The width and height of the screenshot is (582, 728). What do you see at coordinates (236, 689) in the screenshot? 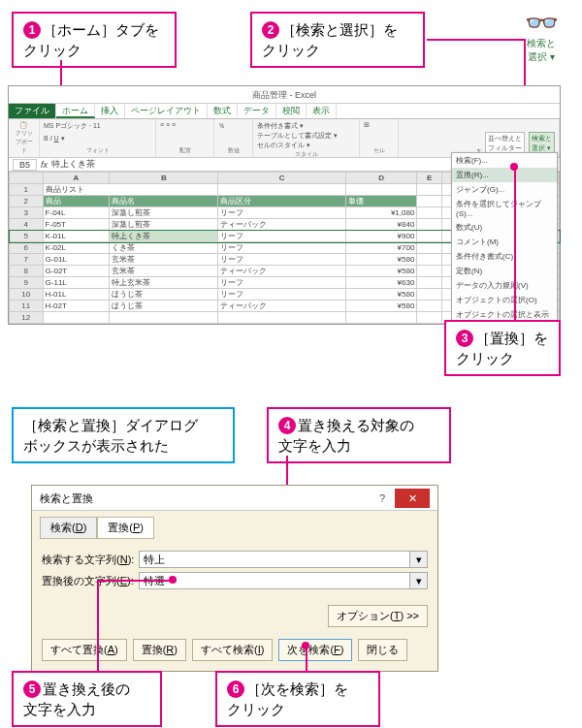
I see `callout-num-6: 6` at bounding box center [236, 689].